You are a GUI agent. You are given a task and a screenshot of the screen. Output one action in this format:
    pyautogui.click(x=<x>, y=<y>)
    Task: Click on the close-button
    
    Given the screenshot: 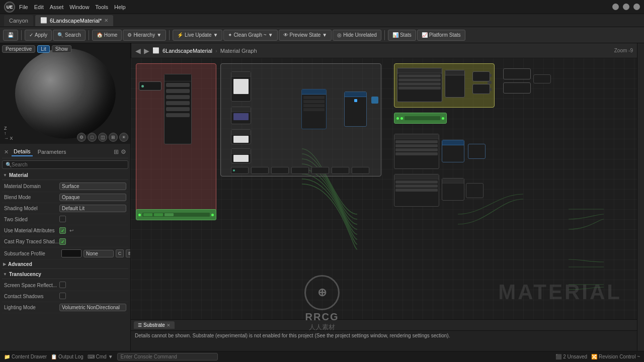 What is the action you would take?
    pyautogui.click(x=637, y=7)
    